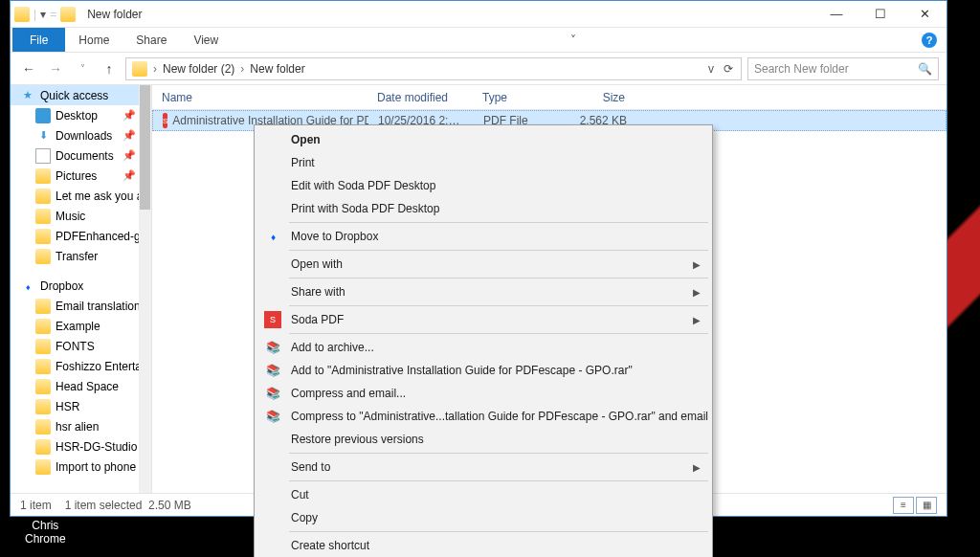 Image resolution: width=980 pixels, height=557 pixels. What do you see at coordinates (75, 346) in the screenshot?
I see `nav-label: FONTS` at bounding box center [75, 346].